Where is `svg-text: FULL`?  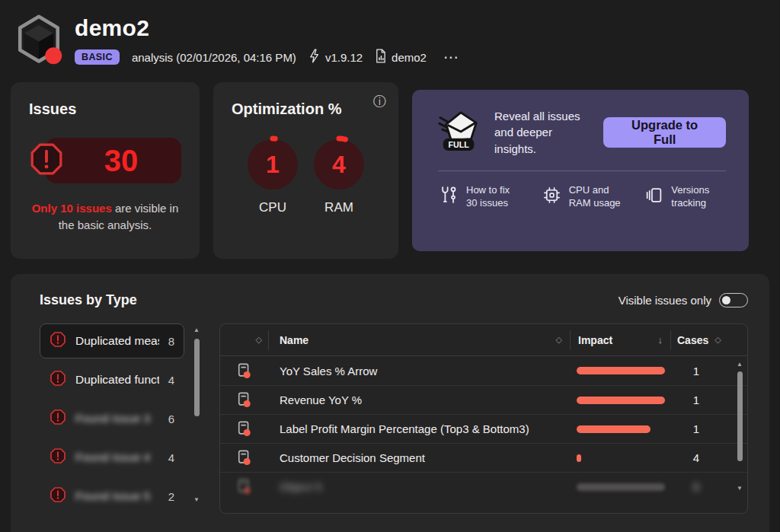
svg-text: FULL is located at coordinates (459, 145).